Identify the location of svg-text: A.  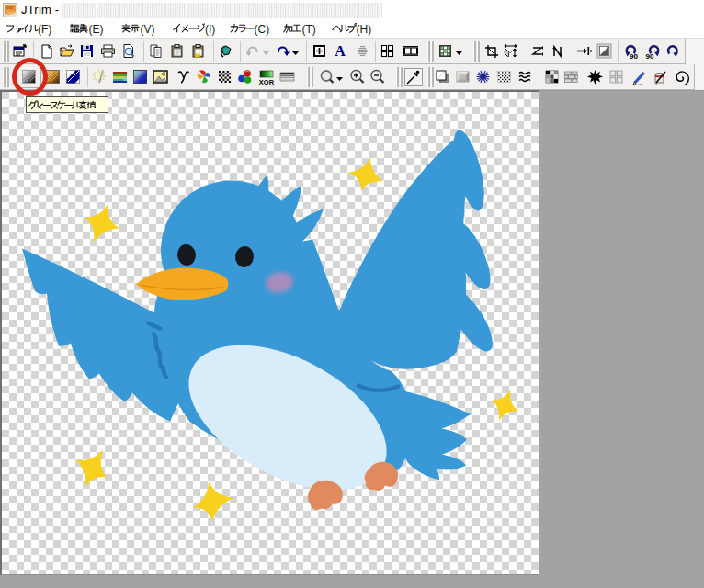
(340, 51).